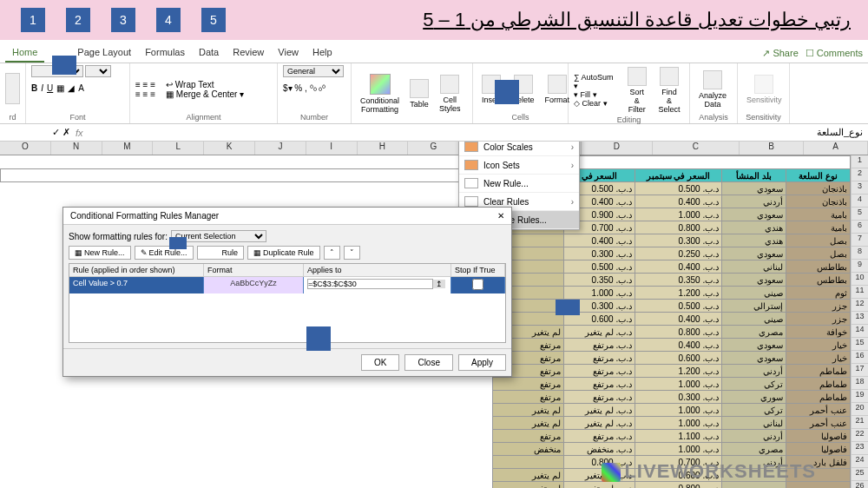  What do you see at coordinates (434, 94) in the screenshot?
I see `ribbon: rd B I U ▦ ◢ A Font ≡ ≡ ≡≡ ≡ ≡ ↩ Wrap Te…` at bounding box center [434, 94].